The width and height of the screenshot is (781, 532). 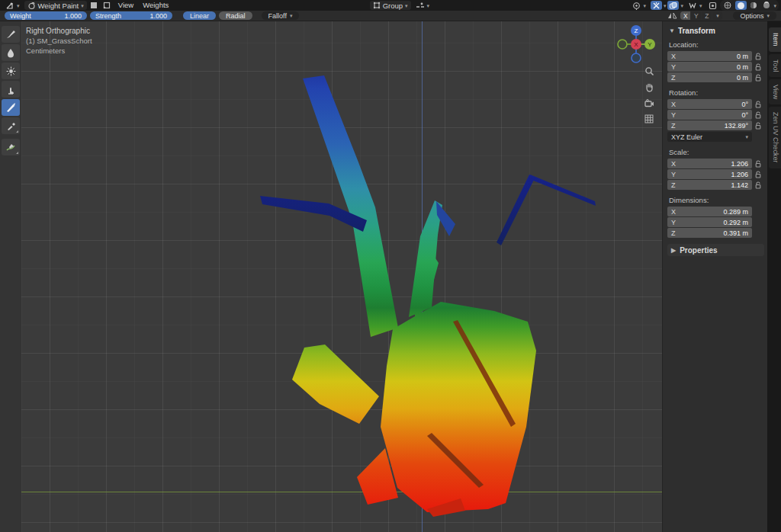 What do you see at coordinates (697, 30) in the screenshot?
I see `transform-panel-title: Transform` at bounding box center [697, 30].